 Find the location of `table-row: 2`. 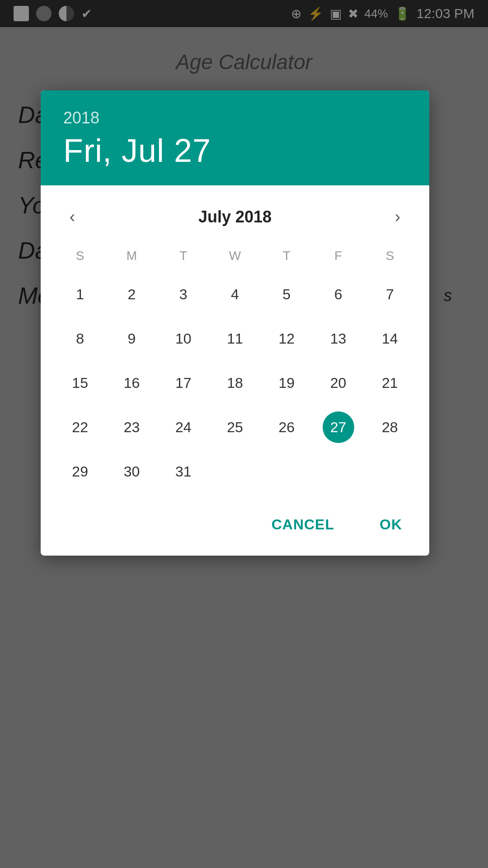

table-row: 2 is located at coordinates (131, 294).